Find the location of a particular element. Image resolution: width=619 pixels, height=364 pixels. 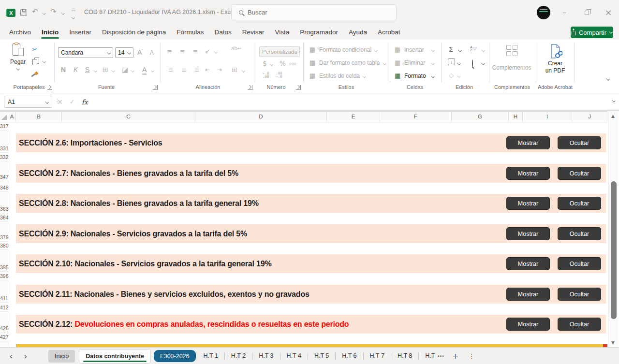

row-header-347: 347 is located at coordinates (4, 177).